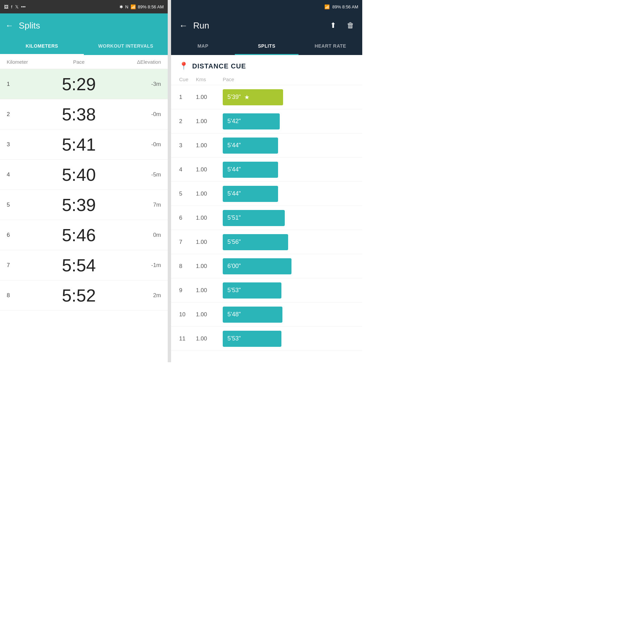  What do you see at coordinates (267, 224) in the screenshot?
I see `cue-list: 1 1.00 5'39" ★ 2 1.00 5'42" 3 1.00 5'44"…` at bounding box center [267, 224].